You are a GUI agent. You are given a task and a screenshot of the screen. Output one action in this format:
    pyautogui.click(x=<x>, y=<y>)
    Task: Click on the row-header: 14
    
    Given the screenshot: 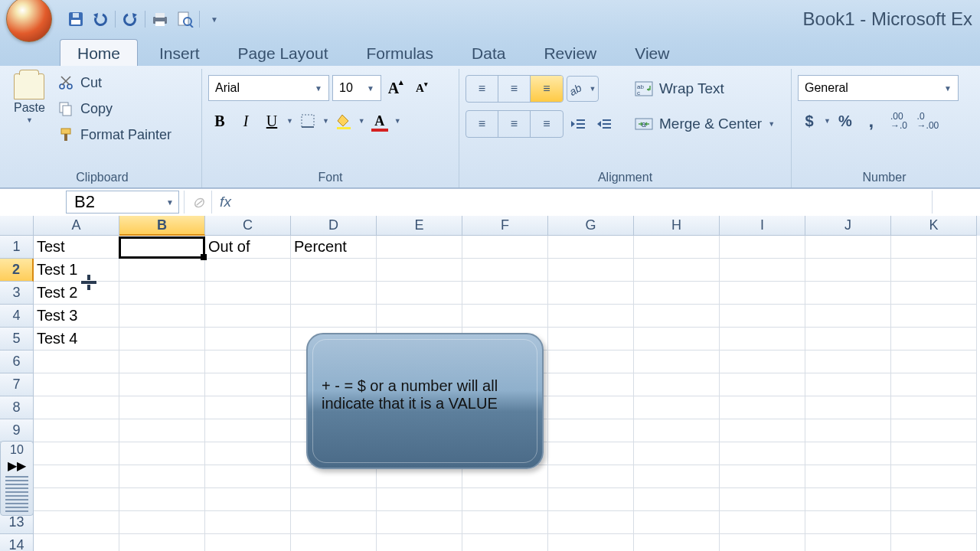 What is the action you would take?
    pyautogui.click(x=17, y=543)
    